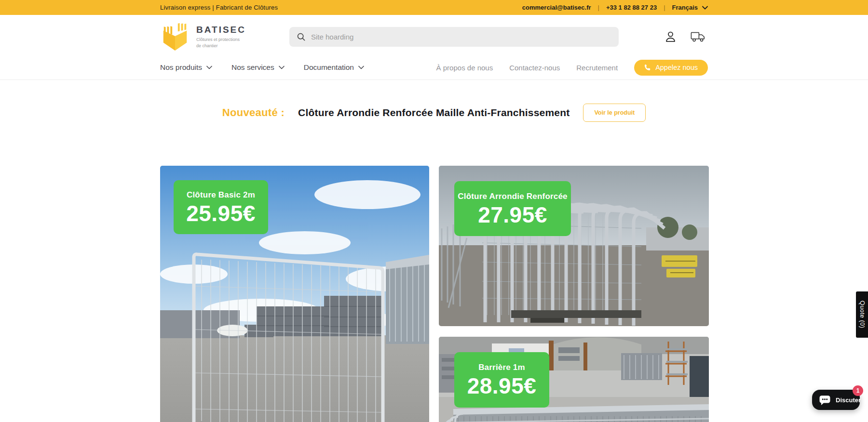  Describe the element at coordinates (574, 380) in the screenshot. I see `product-card-barriere-1m: Barrière 1m 28.95€` at that location.